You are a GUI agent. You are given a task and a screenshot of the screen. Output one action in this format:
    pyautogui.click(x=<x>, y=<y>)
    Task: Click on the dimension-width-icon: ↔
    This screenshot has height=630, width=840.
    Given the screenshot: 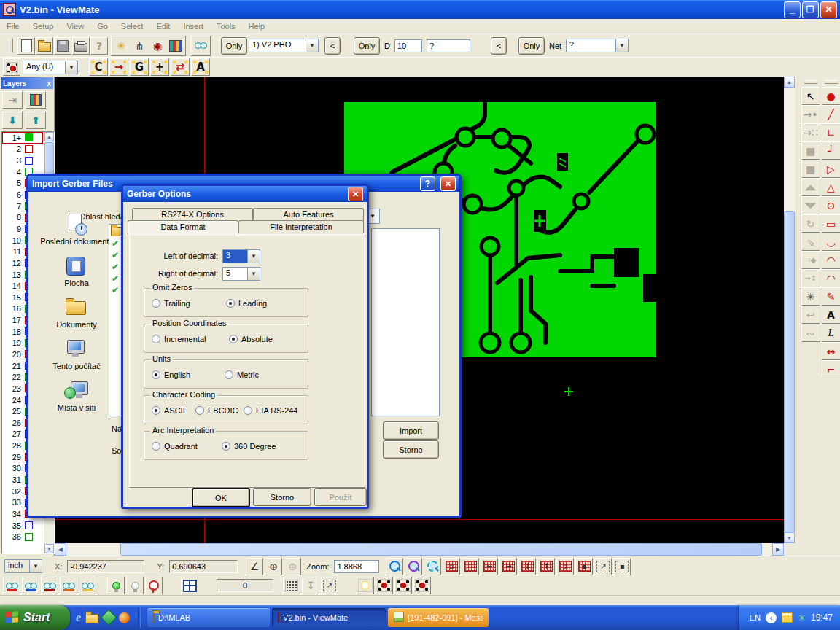 What is the action you would take?
    pyautogui.click(x=831, y=351)
    